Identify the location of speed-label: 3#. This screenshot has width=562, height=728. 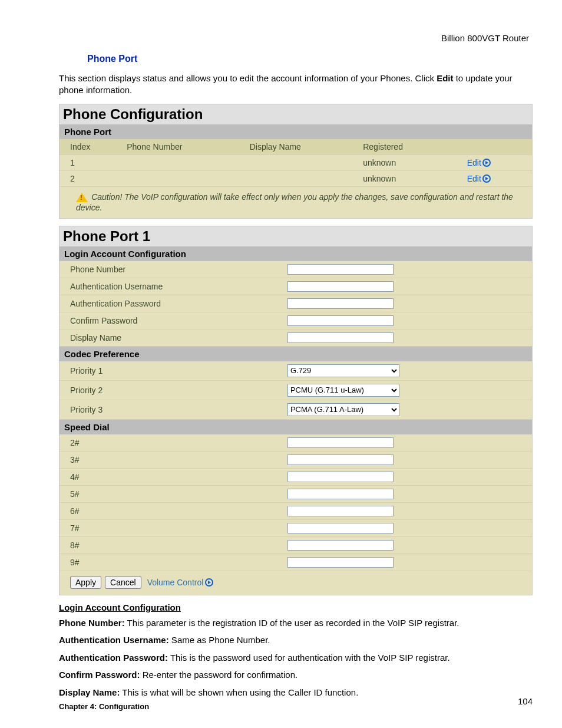
(168, 460).